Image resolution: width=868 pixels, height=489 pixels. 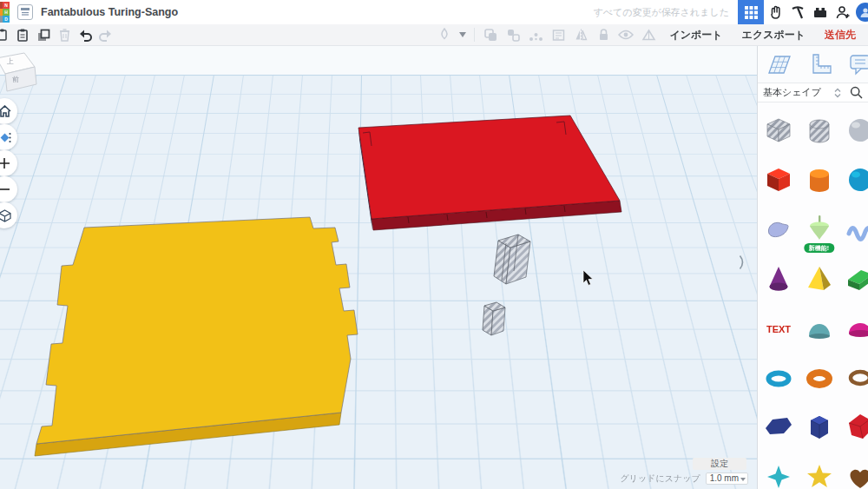 I want to click on shape-hole-box, so click(x=778, y=130).